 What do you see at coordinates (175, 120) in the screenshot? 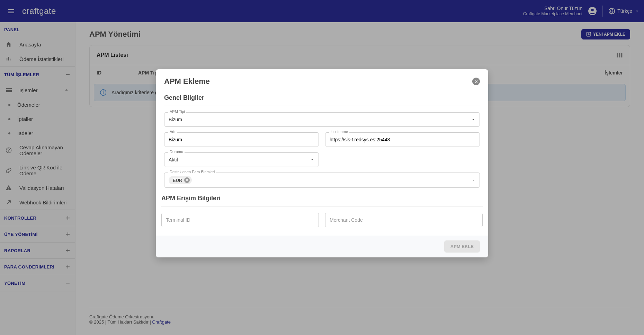
I see `apm-type-value: Bizum` at bounding box center [175, 120].